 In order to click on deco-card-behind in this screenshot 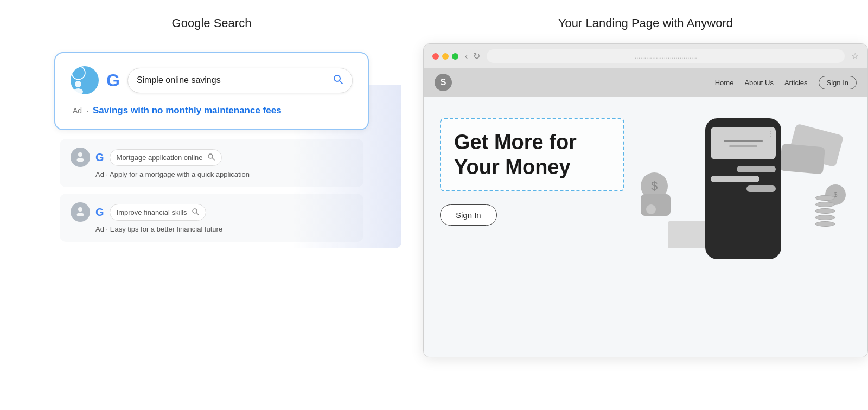, I will do `click(802, 159)`.